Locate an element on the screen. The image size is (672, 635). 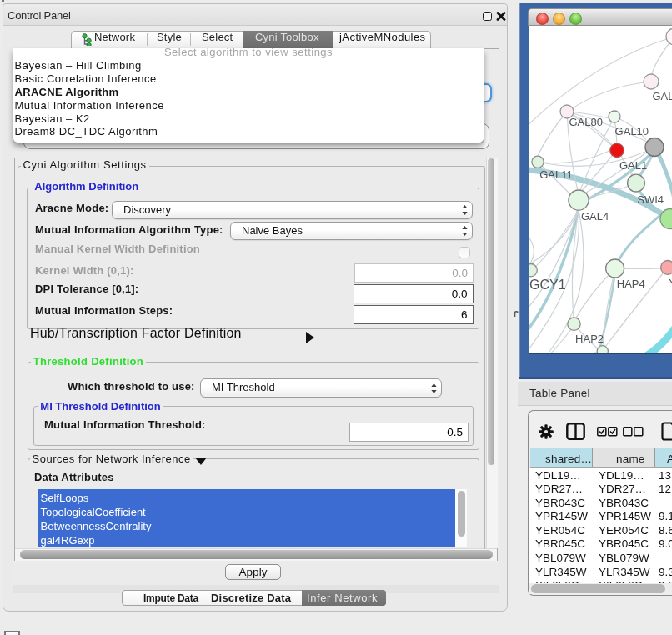
svg-text: GAL1 is located at coordinates (634, 165).